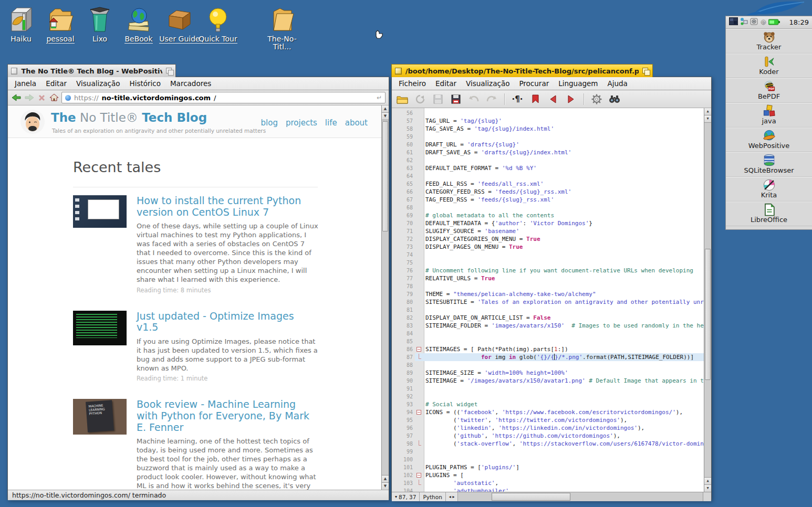 This screenshot has height=507, width=812. I want to click on menu-marcadores: Marcadores, so click(191, 83).